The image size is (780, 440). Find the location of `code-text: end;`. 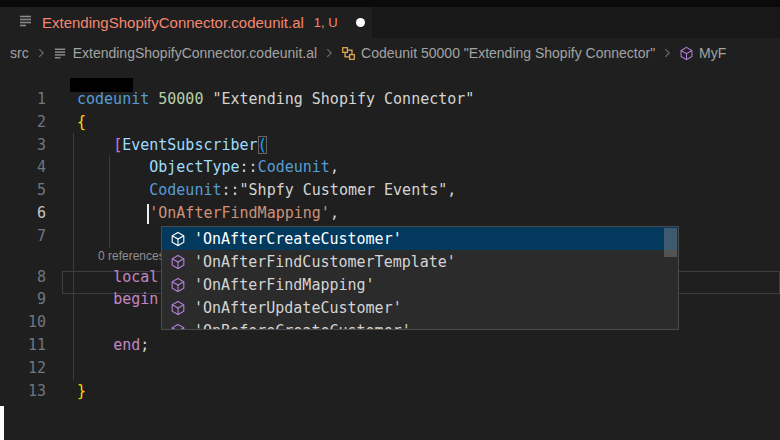

code-text: end; is located at coordinates (113, 346).